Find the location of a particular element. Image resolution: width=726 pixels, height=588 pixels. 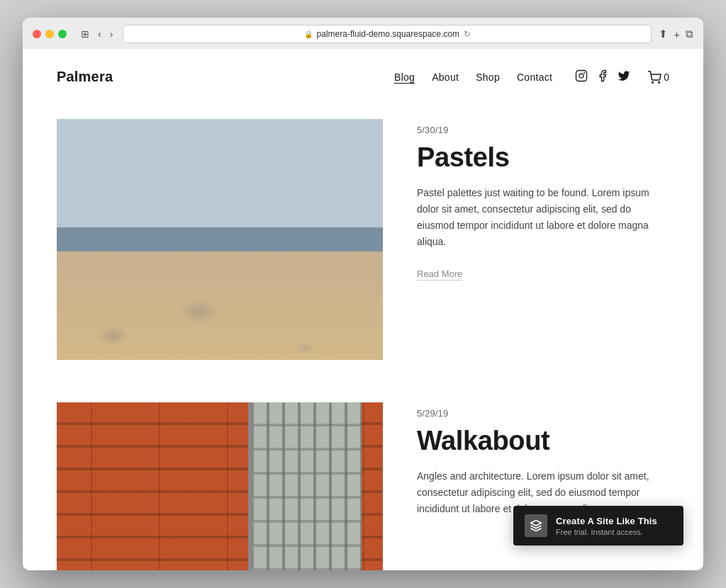

banner-text: Create A Site Like This Free trial. Inst… is located at coordinates (607, 526).